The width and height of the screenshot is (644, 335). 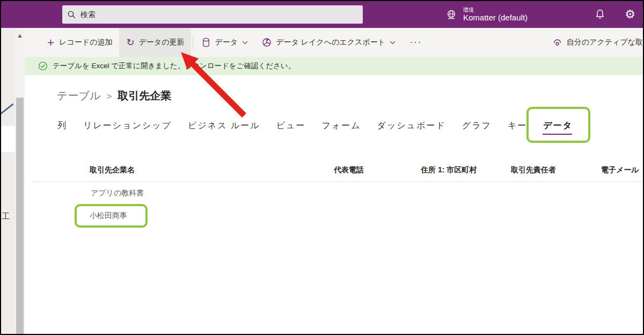 I want to click on sidebar-fragment-icon, so click(x=8, y=109).